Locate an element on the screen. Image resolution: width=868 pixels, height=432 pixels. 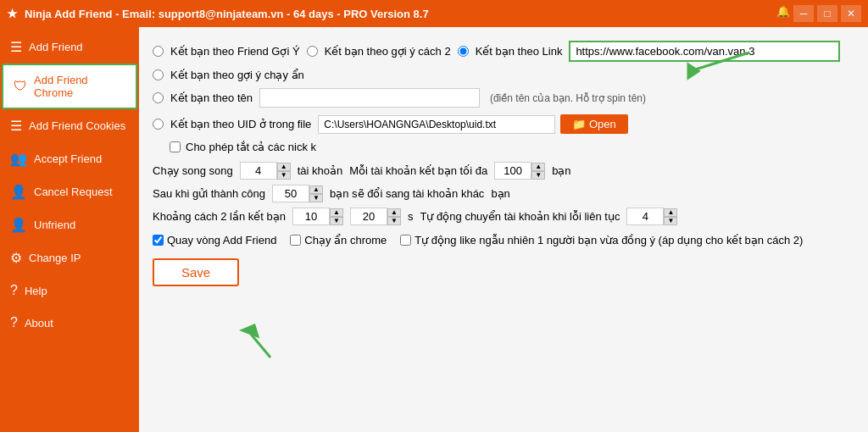
sidebar-item-cancel-request: 👤 Cancel Request is located at coordinates (70, 191).